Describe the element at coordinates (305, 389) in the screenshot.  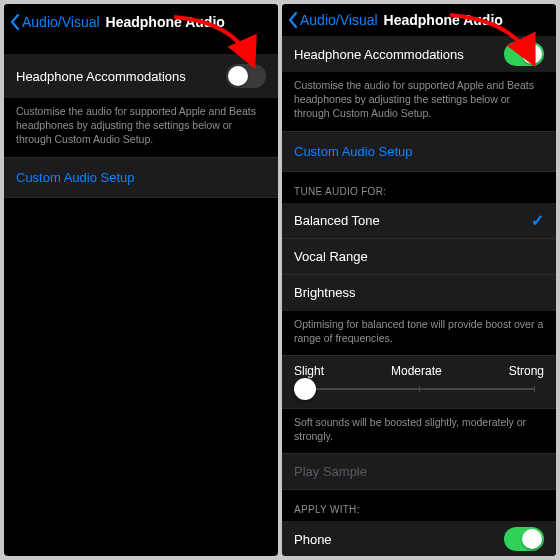
I see `slider-thumb` at that location.